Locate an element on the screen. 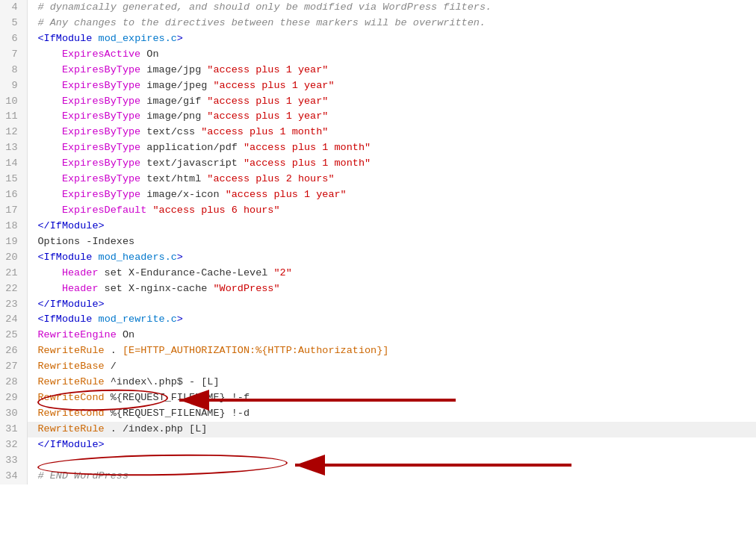 The image size is (756, 533). line-content: ExpiresDefault "access plus 6 hours" is located at coordinates (391, 211).